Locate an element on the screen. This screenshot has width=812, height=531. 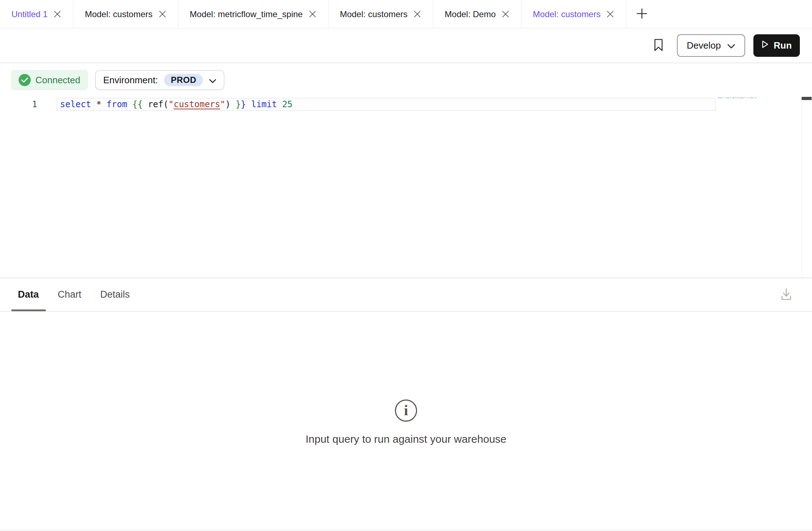
check-circle-icon is located at coordinates (25, 80).